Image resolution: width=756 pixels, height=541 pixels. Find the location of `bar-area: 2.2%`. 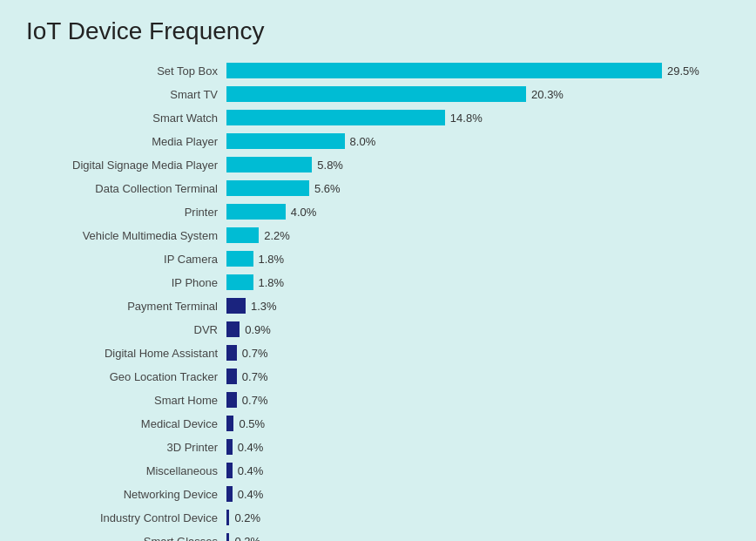

bar-area: 2.2% is located at coordinates (478, 235).